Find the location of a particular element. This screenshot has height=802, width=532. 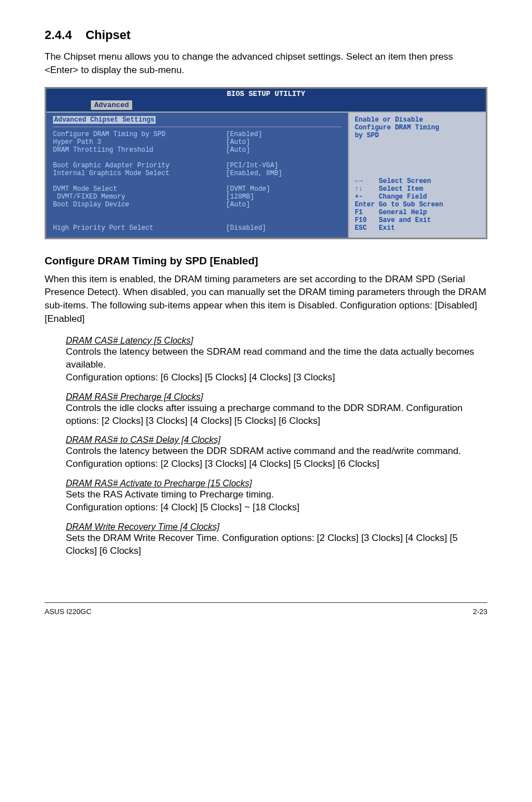

help-line3: by SPD is located at coordinates (417, 136).